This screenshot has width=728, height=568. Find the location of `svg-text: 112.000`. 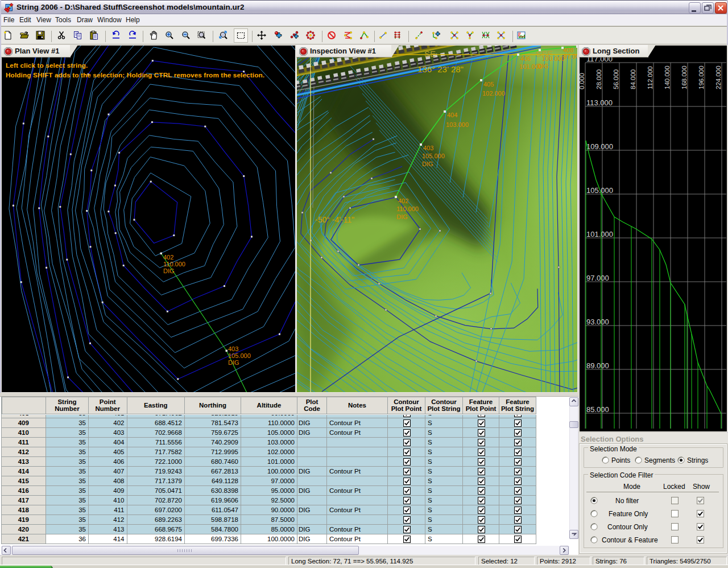

svg-text: 112.000 is located at coordinates (650, 77).